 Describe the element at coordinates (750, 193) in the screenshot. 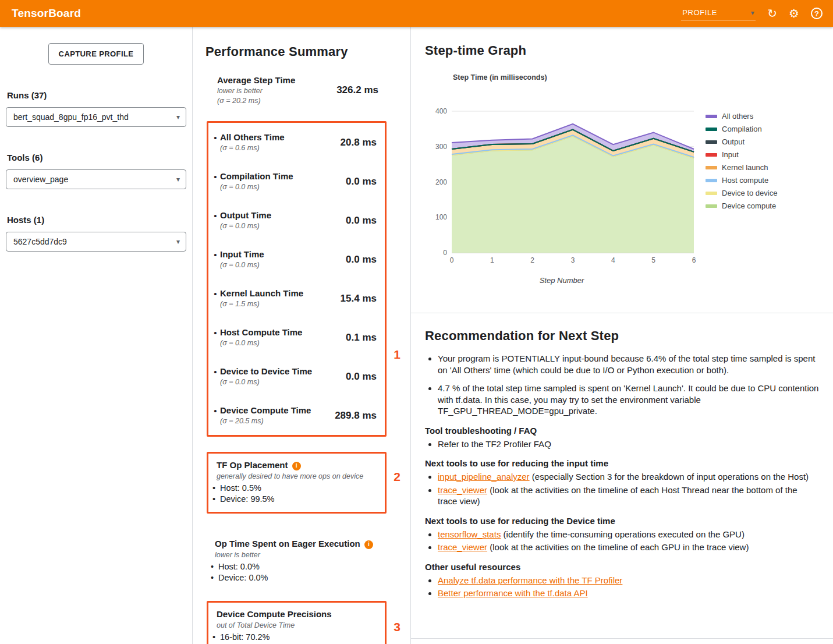

I see `legend-label: Device to device` at that location.